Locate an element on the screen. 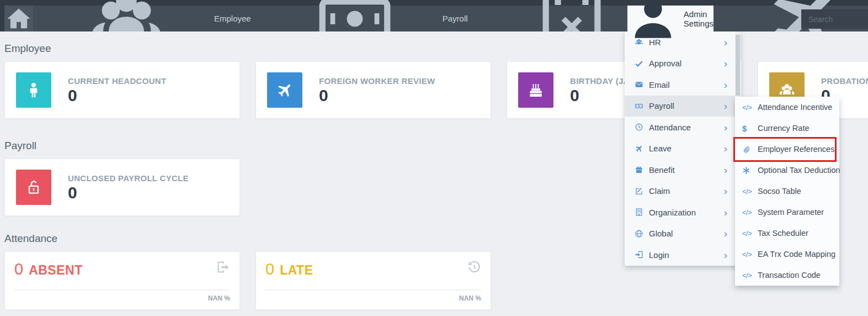 Image resolution: width=868 pixels, height=316 pixels. person-icon is located at coordinates (34, 90).